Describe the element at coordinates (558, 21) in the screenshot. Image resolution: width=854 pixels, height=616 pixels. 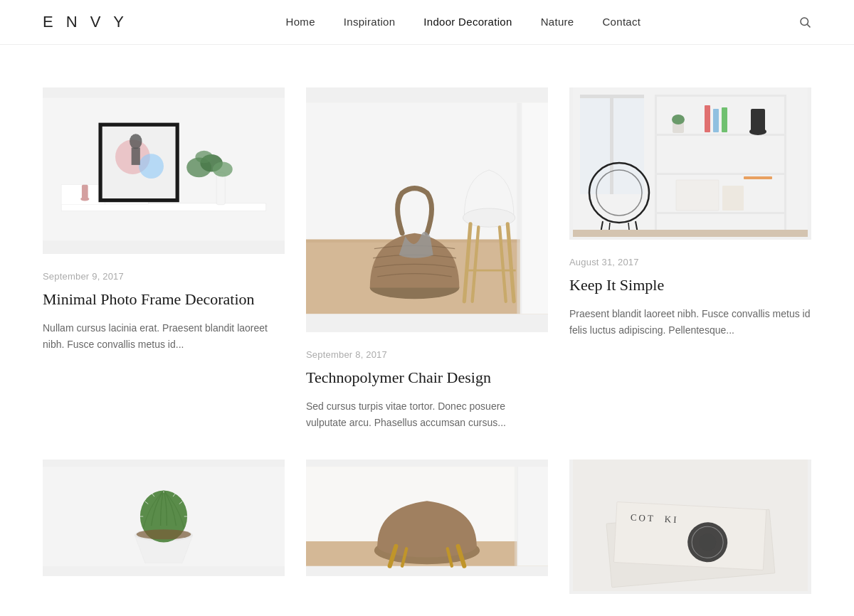
I see `nav-link-nature: Nature` at that location.